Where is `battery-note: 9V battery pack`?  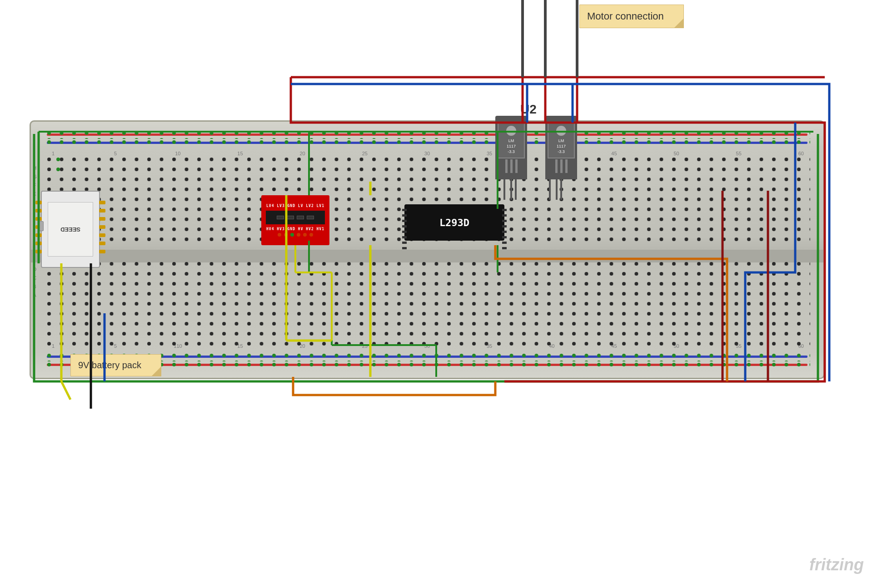 battery-note: 9V battery pack is located at coordinates (116, 365).